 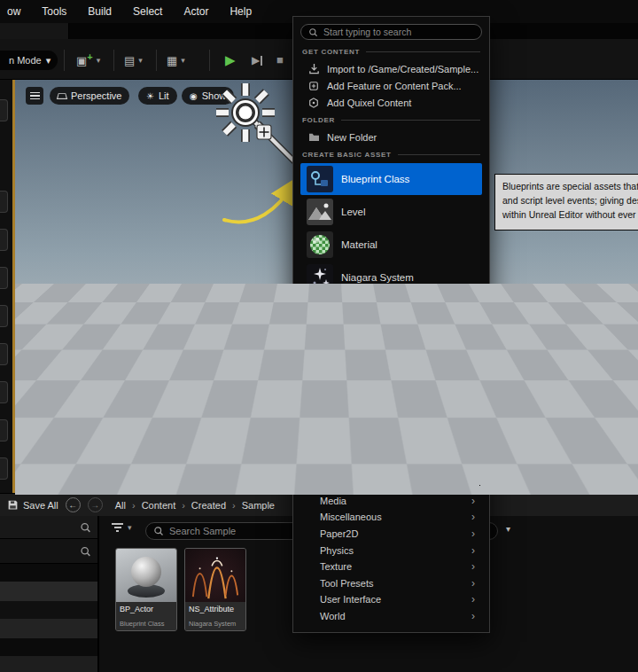 I want to click on menu-item-audio: Audio›, so click(x=392, y=353).